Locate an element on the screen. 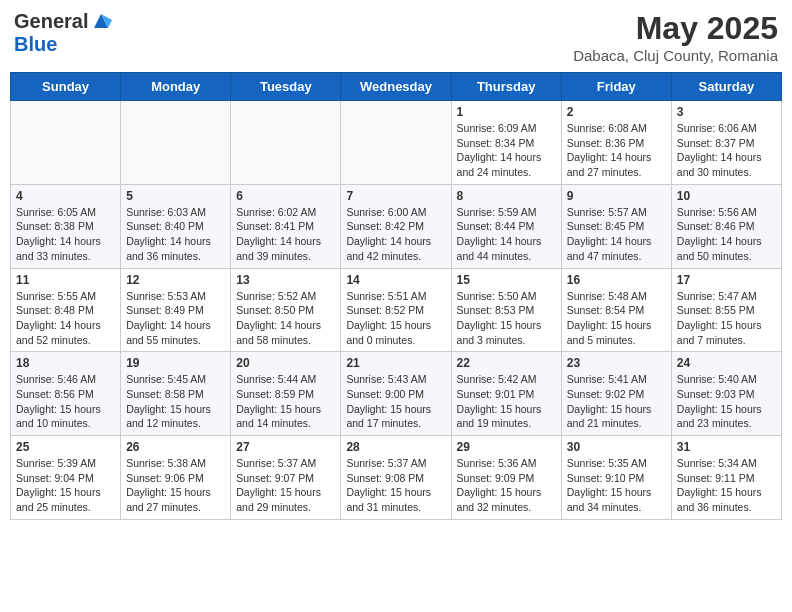  day-number: 8 is located at coordinates (506, 196).